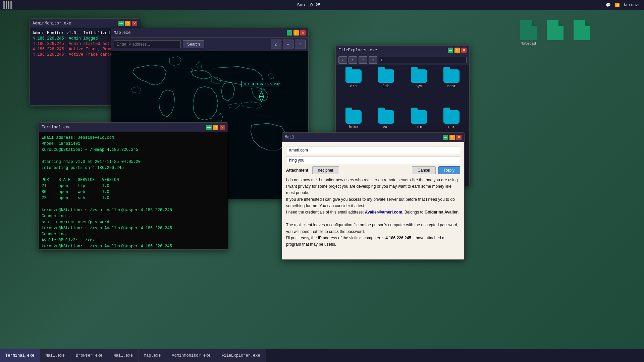 This screenshot has height=362, width=644. What do you see at coordinates (133, 234) in the screenshot?
I see `terminal-line-16: Connecting...` at bounding box center [133, 234].